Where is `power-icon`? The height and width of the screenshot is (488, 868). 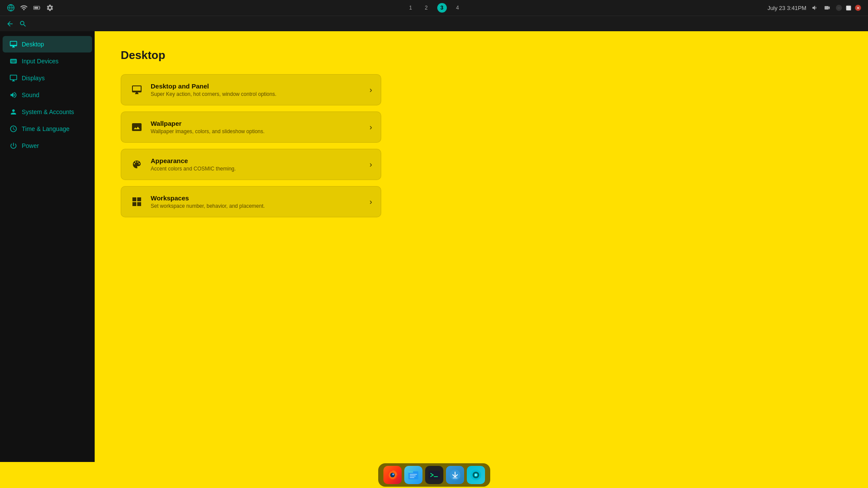
power-icon is located at coordinates (13, 146).